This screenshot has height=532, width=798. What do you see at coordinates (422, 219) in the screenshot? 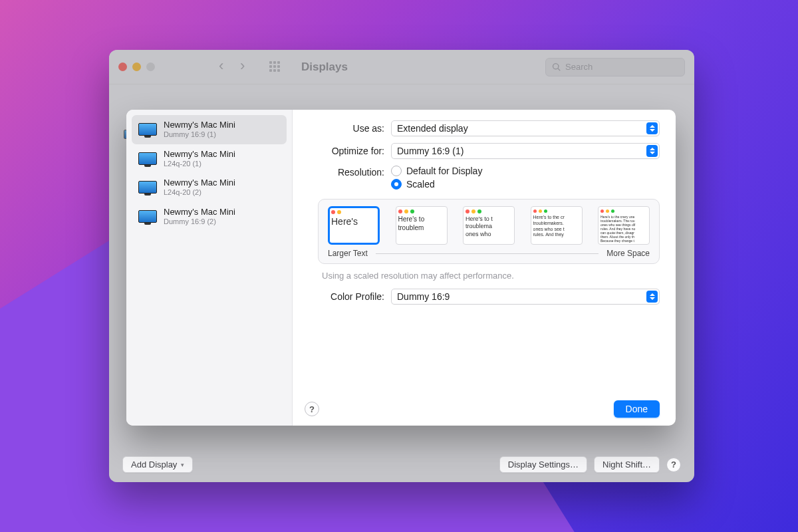
I see `scale-preview-text: Here's to` at bounding box center [422, 219].